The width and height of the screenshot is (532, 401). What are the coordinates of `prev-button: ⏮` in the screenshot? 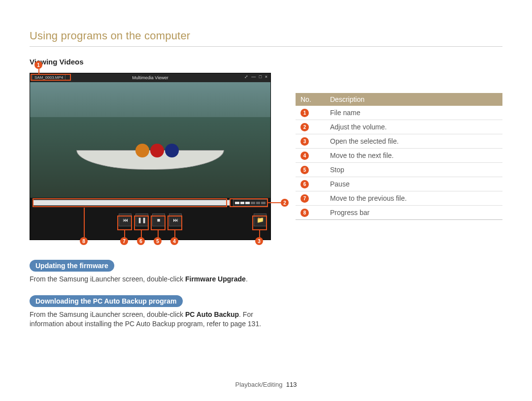 It's located at (125, 220).